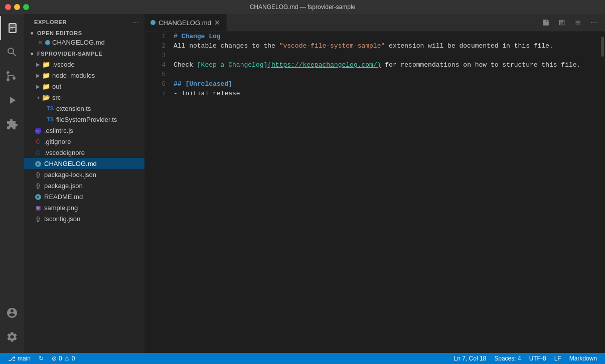 The height and width of the screenshot is (364, 605). What do you see at coordinates (38, 141) in the screenshot?
I see `git-icon: ⬡` at bounding box center [38, 141].